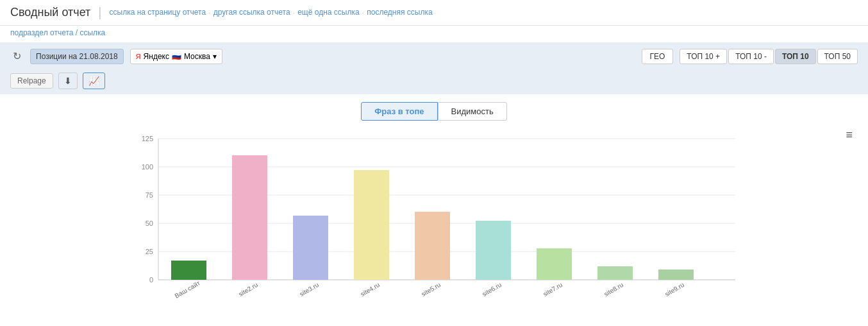 The image size is (868, 326). What do you see at coordinates (399, 13) in the screenshot?
I see `breadcrumb-link-4: последняя ссылка` at bounding box center [399, 13].